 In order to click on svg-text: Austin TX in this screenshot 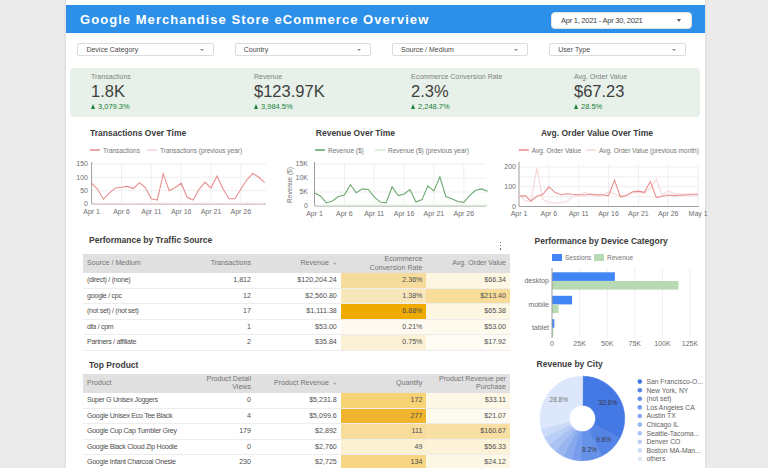, I will do `click(661, 416)`.